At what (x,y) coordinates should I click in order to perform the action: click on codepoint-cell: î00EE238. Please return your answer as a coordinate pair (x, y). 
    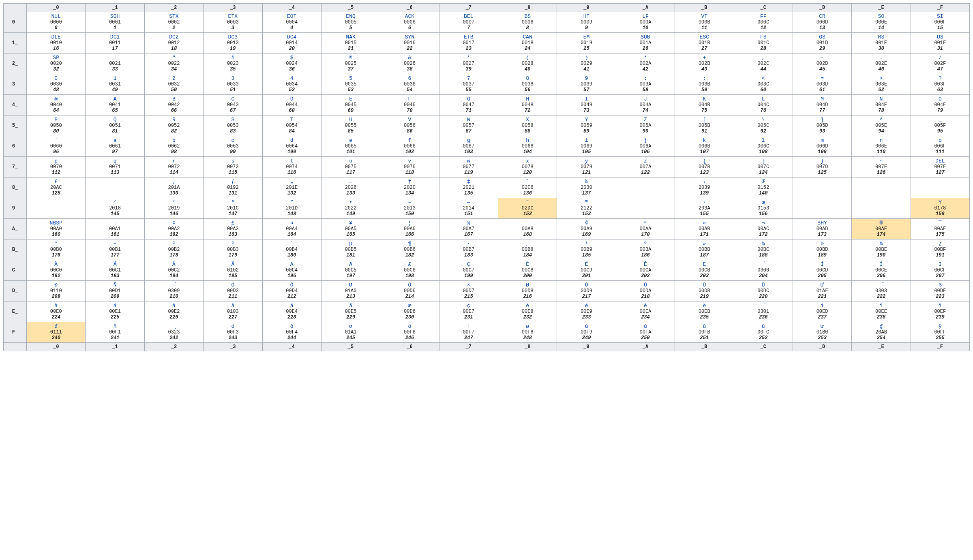
    Looking at the image, I should click on (881, 312).